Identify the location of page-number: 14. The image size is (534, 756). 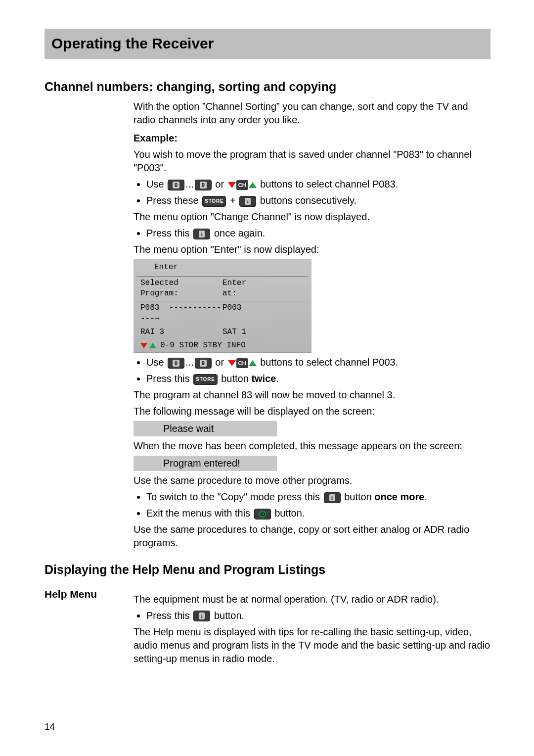
(49, 727).